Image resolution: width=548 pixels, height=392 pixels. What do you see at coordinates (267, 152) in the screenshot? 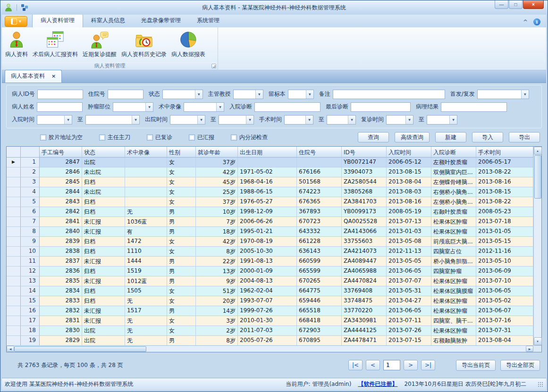
I see `column-header-5: 出生日期` at bounding box center [267, 152].